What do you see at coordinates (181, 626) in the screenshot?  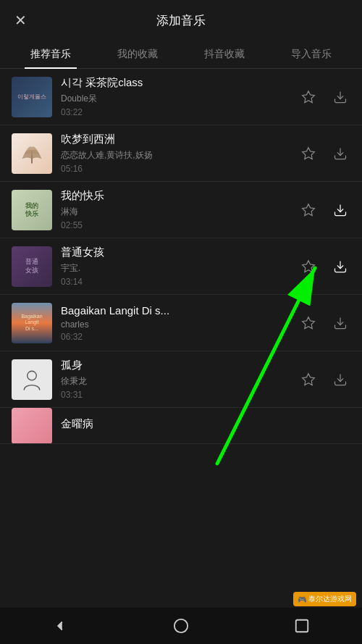 I see `home-button` at bounding box center [181, 626].